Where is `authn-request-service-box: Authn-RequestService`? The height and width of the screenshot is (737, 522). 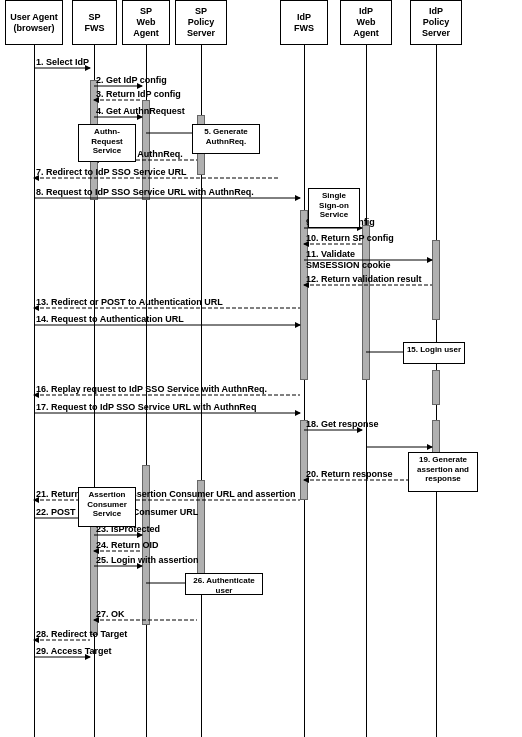 authn-request-service-box: Authn-RequestService is located at coordinates (107, 143).